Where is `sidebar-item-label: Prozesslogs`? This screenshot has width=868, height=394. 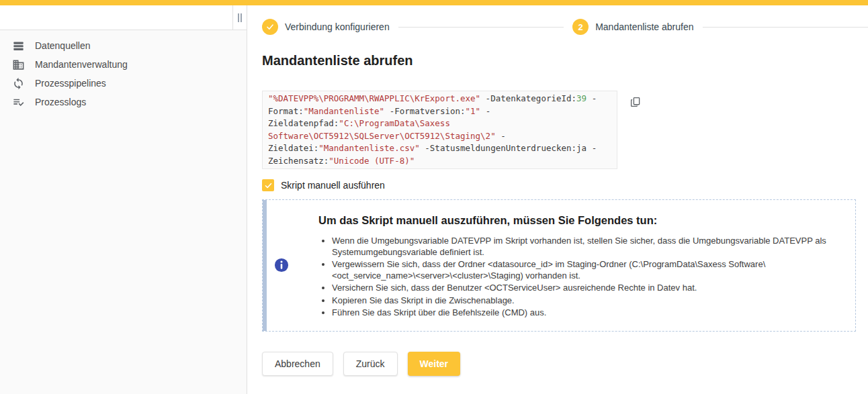 sidebar-item-label: Prozesslogs is located at coordinates (60, 102).